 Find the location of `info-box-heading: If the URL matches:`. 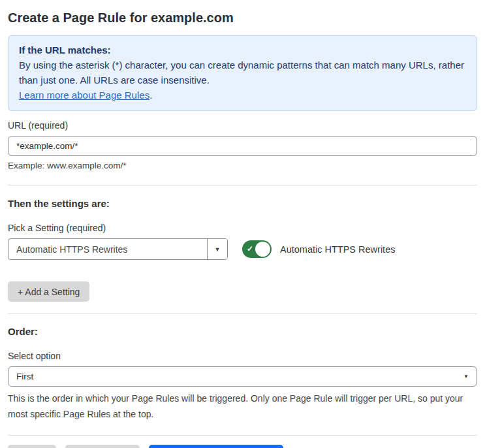

info-box-heading: If the URL matches: is located at coordinates (243, 50).